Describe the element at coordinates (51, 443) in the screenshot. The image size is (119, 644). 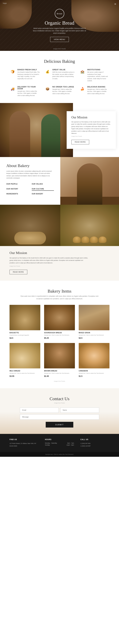
I see `hours-days: Monday - Saturday` at that location.